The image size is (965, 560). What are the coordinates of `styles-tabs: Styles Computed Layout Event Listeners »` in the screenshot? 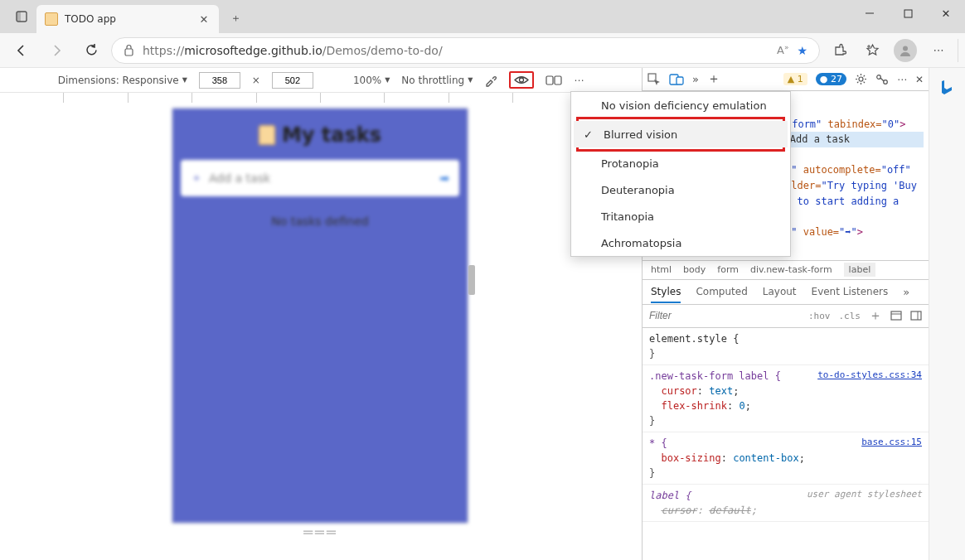 It's located at (786, 292).